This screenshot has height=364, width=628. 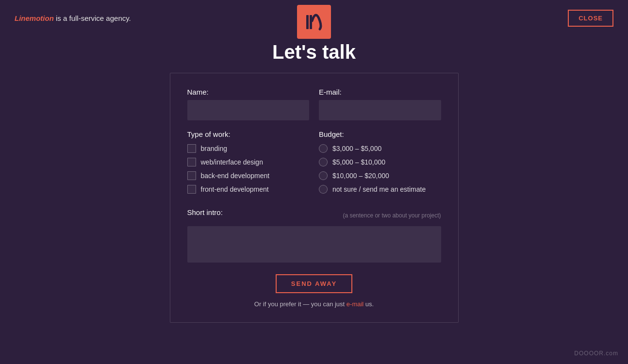 I want to click on email-label: E-mail:, so click(x=380, y=92).